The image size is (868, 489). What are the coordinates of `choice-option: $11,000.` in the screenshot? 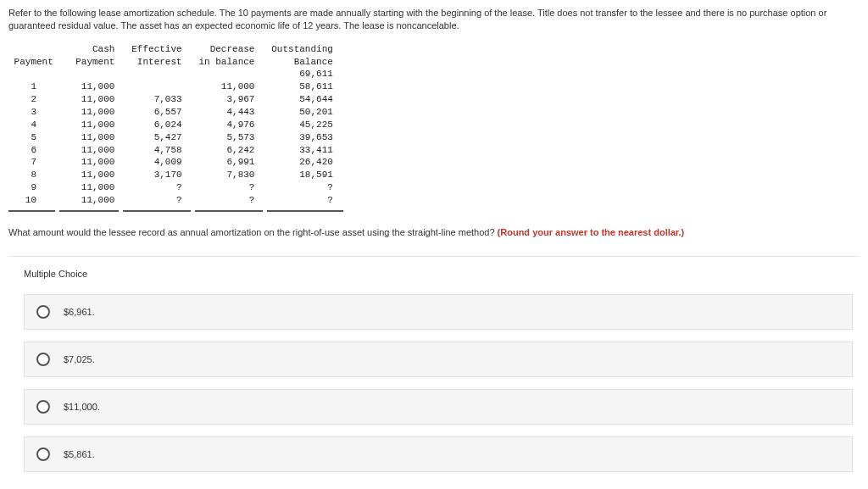 It's located at (438, 407).